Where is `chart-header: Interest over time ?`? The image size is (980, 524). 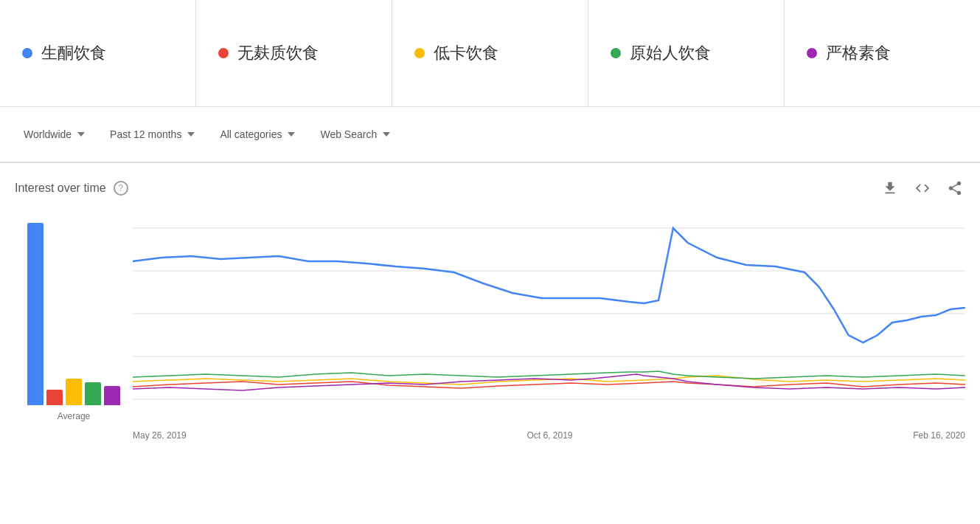
chart-header: Interest over time ? is located at coordinates (490, 188).